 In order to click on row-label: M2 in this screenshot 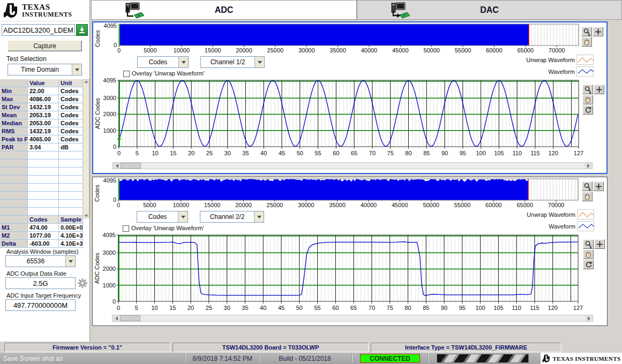, I will do `click(14, 236)`.